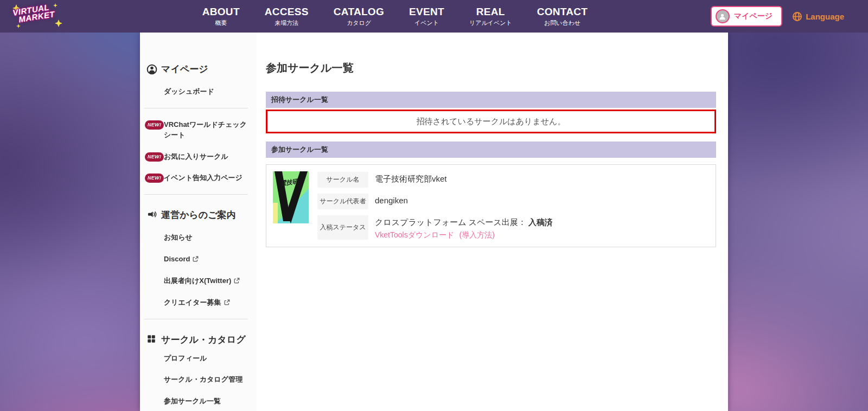  What do you see at coordinates (825, 16) in the screenshot?
I see `language-label: Language` at bounding box center [825, 16].